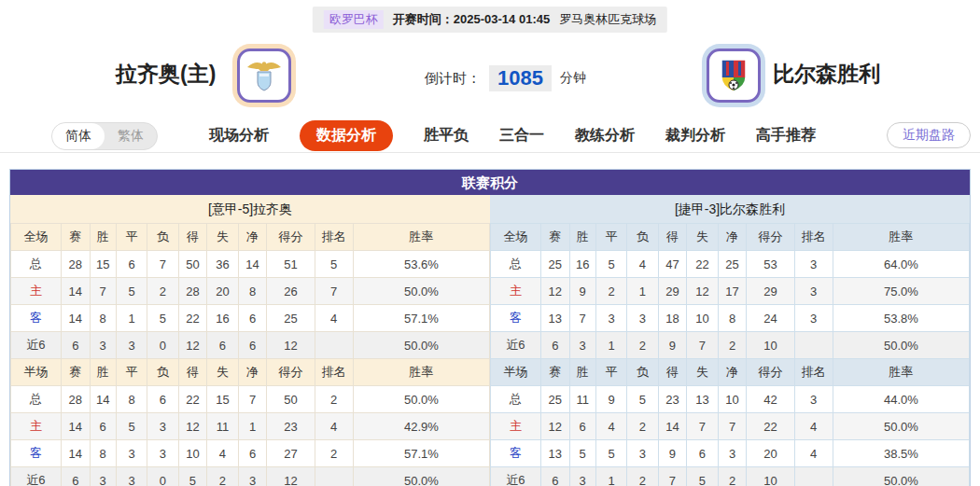 This screenshot has width=980, height=486. Describe the element at coordinates (672, 265) in the screenshot. I see `stat-cell: 47` at that location.